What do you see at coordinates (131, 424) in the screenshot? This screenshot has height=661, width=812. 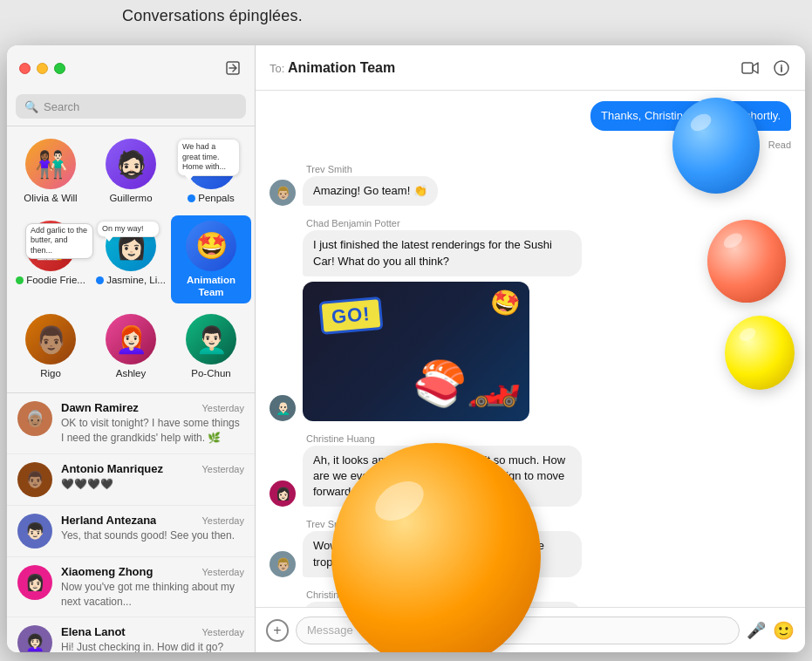 I see `conv-item-dawn: 👵🏽 Dawn Ramirez Yesterday OK to visit to…` at bounding box center [131, 424].